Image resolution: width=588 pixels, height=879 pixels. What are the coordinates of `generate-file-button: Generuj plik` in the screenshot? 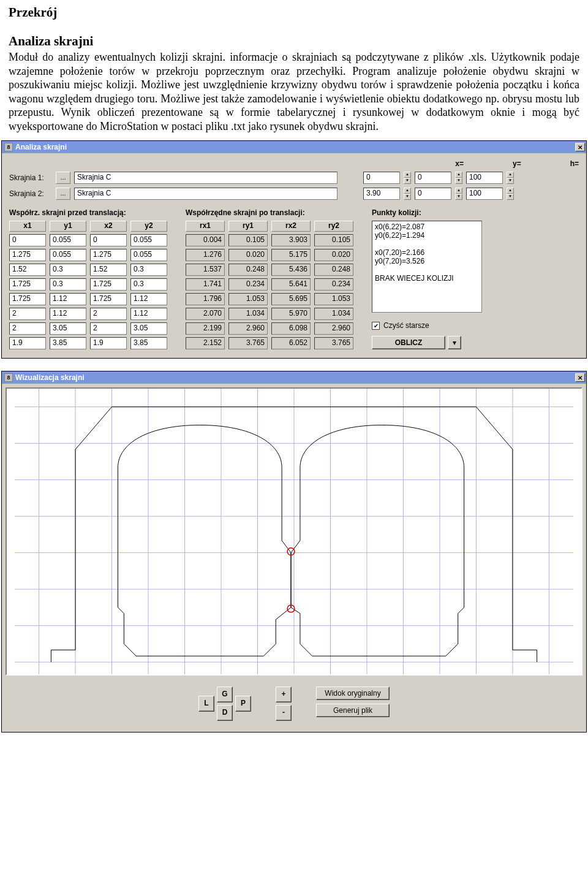 It's located at (353, 710).